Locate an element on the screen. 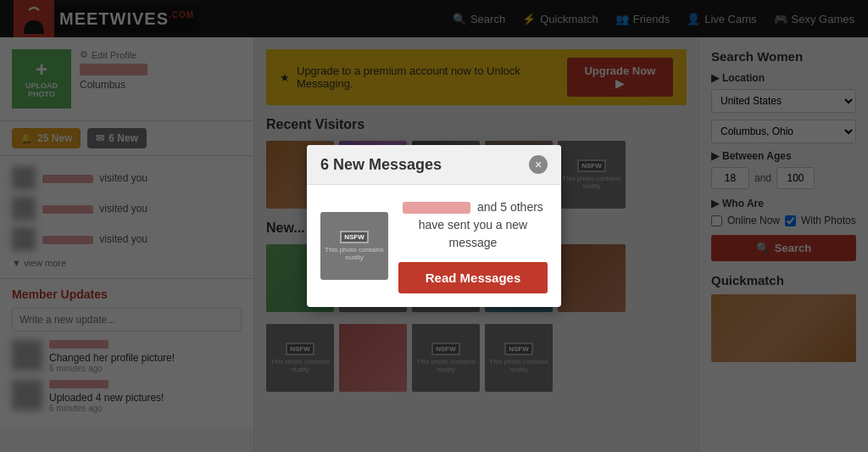  modal-nsfw-badge: NSFW is located at coordinates (354, 237).